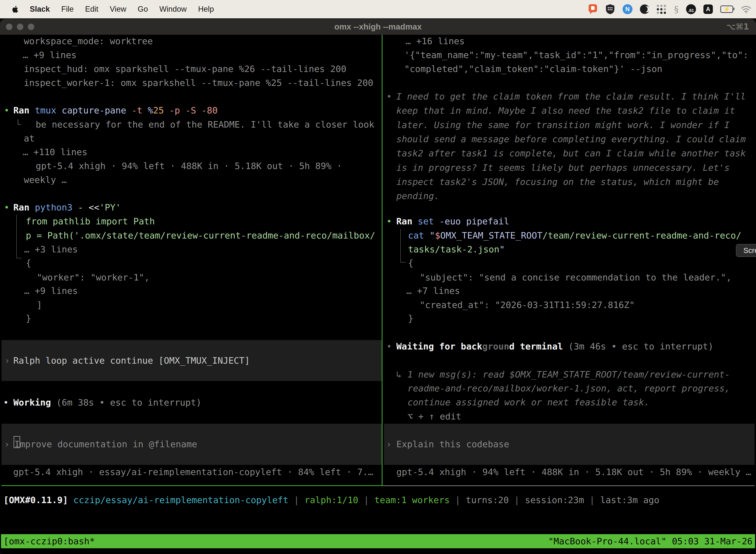 This screenshot has width=756, height=554. Describe the element at coordinates (331, 500) in the screenshot. I see `terminal-line: [OMX#0.11.9] cczip/essay/ai-reimplementa…` at that location.